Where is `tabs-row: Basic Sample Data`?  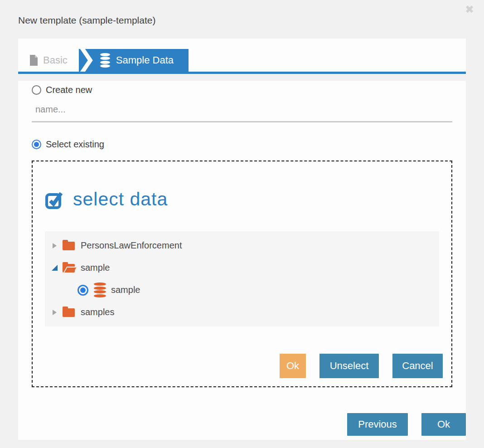 tabs-row: Basic Sample Data is located at coordinates (103, 60).